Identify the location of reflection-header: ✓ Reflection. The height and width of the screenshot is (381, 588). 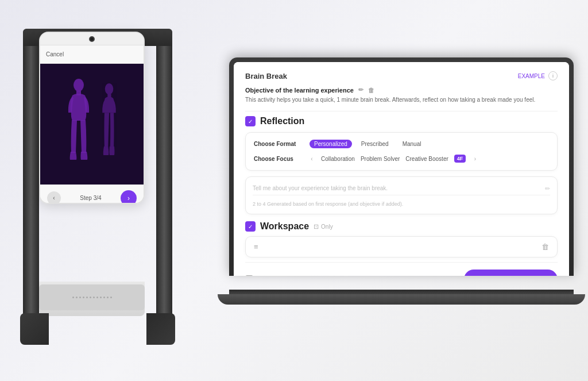
(401, 121).